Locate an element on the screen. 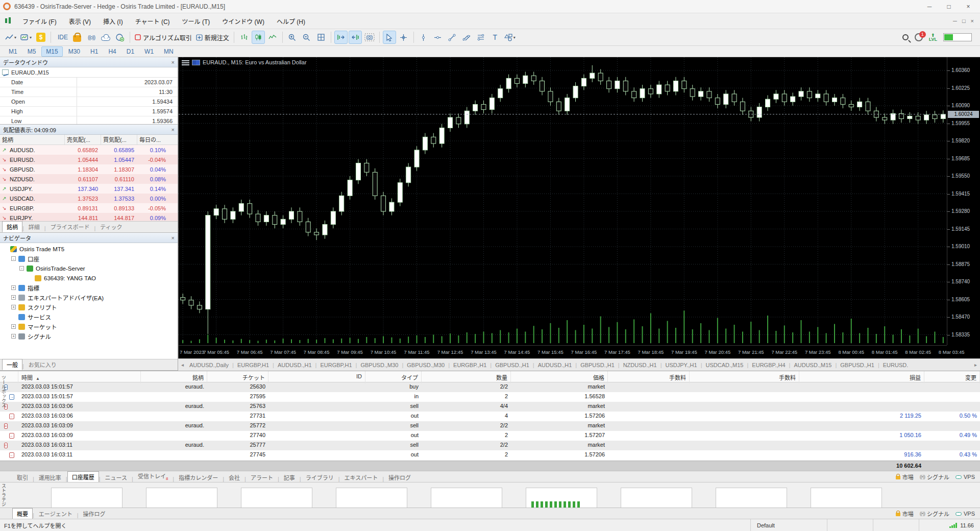 This screenshot has width=980, height=531. timeframe-M15: M15 is located at coordinates (52, 52).